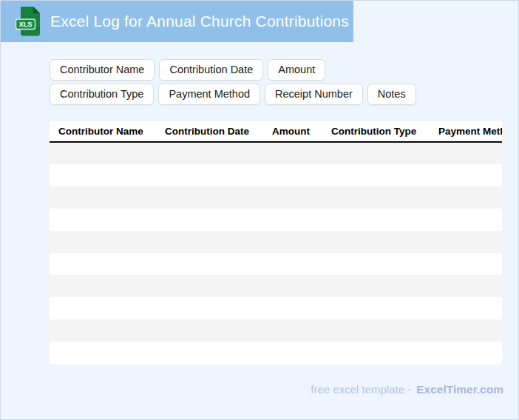 This screenshot has width=519, height=420. Describe the element at coordinates (293, 132) in the screenshot. I see `column-header: Amount` at that location.